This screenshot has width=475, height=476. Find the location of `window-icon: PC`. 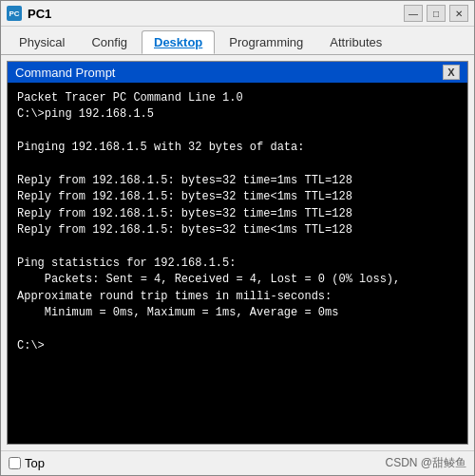

window-icon: PC is located at coordinates (14, 13).